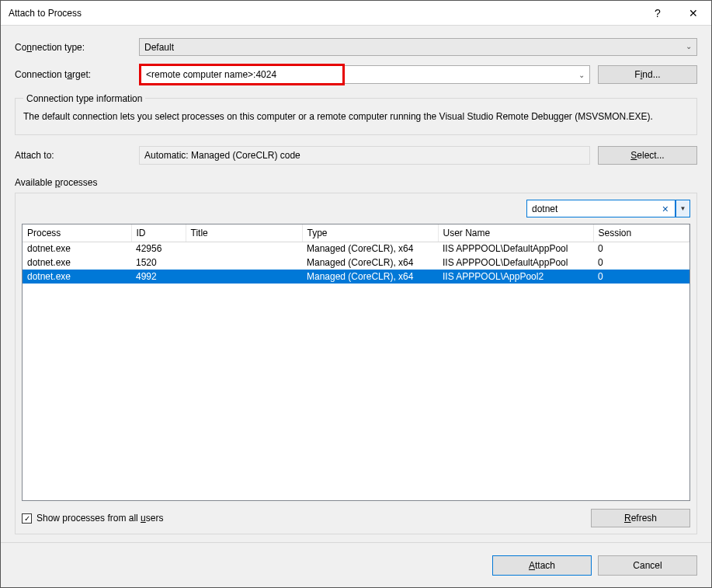 The height and width of the screenshot is (588, 712). I want to click on col-header-type: Type, so click(370, 233).